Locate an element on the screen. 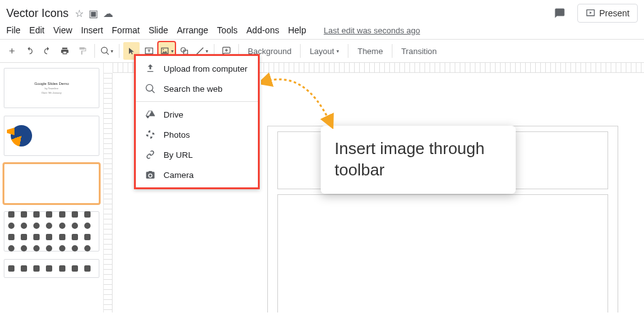 This screenshot has height=315, width=644. theme-button: Theme is located at coordinates (370, 51).